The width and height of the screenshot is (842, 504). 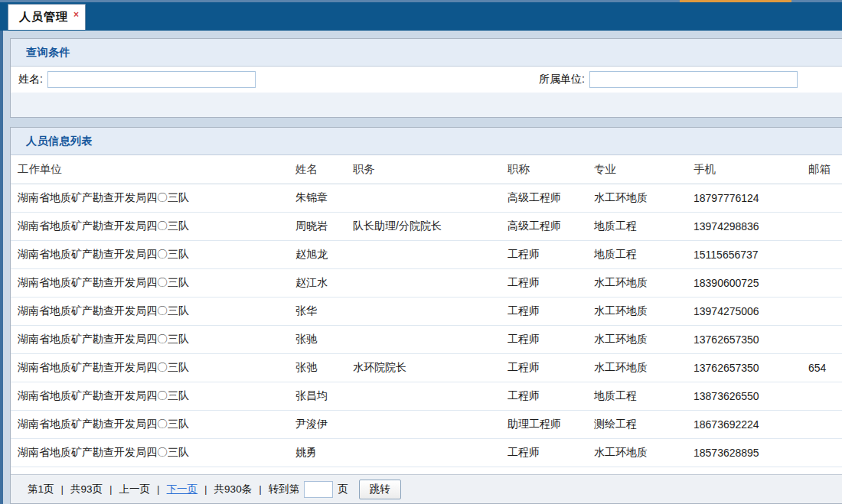 I want to click on tab-bar: 人员管理 ×, so click(x=421, y=17).